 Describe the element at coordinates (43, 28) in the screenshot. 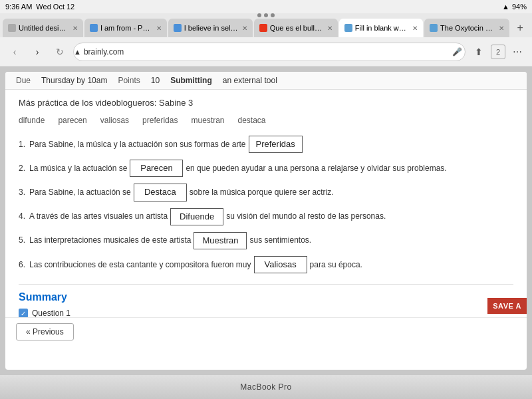

I see `tab-untitled-design: Untitled desig... ✕` at that location.